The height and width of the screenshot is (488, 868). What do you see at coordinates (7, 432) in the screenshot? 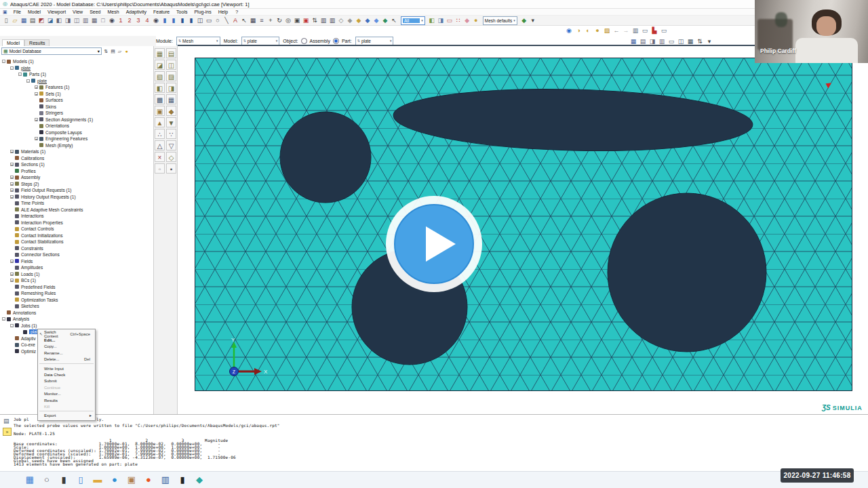
I see `command-prompt-icon: »` at bounding box center [7, 432].